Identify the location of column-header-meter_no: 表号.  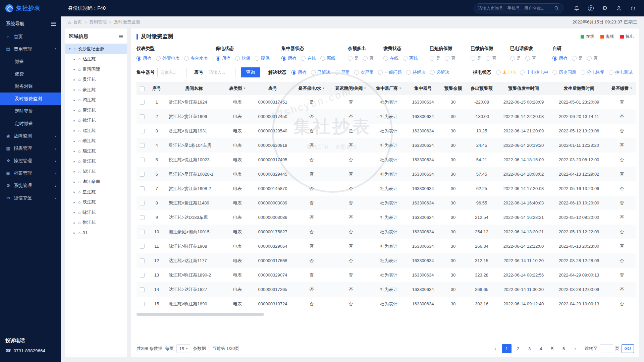
(273, 88).